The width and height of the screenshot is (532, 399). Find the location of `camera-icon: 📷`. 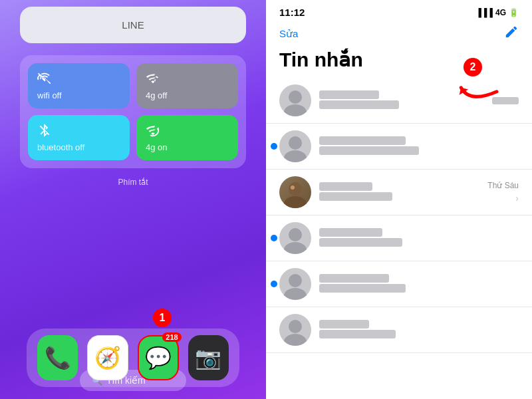

camera-icon: 📷 is located at coordinates (208, 358).